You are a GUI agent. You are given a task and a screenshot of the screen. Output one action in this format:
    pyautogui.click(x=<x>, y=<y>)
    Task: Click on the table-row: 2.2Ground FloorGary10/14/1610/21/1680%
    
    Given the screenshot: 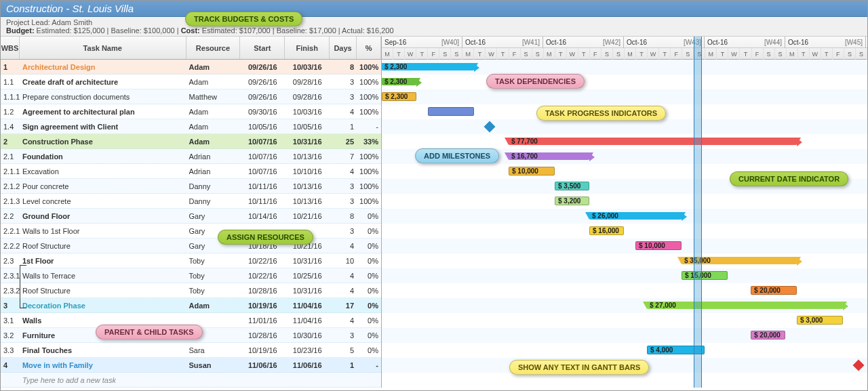 What is the action you would take?
    pyautogui.click(x=191, y=216)
    